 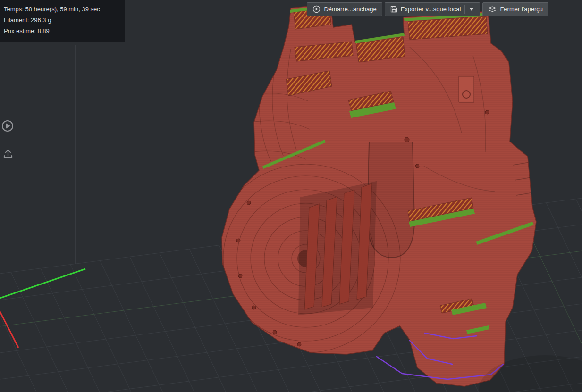 I want to click on export-gcode-button: Exporter v...sque local, so click(x=432, y=9).